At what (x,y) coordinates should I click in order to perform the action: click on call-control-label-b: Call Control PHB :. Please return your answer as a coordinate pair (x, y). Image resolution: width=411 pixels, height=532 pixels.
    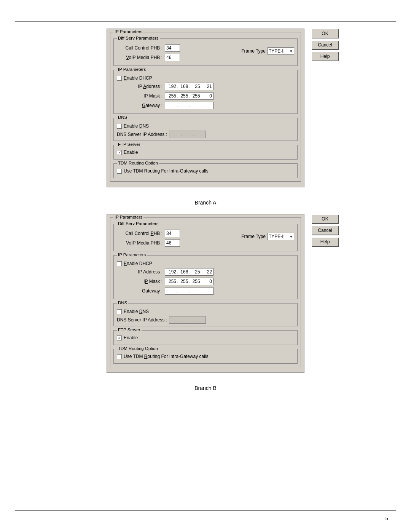
    Looking at the image, I should click on (140, 233).